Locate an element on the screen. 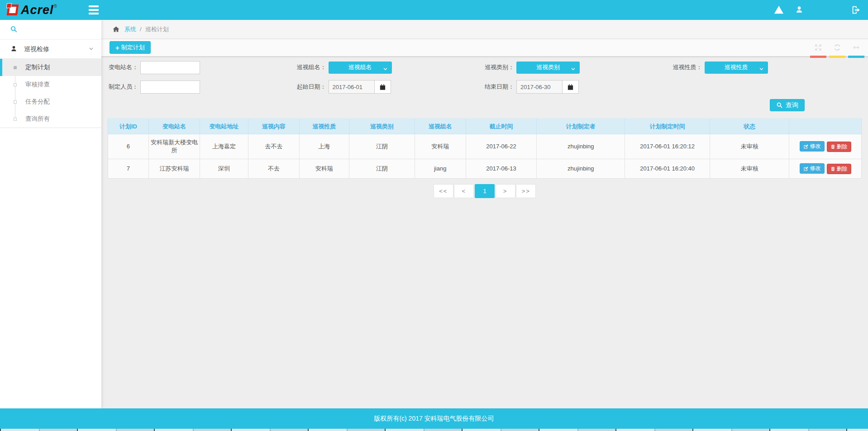 The image size is (868, 431). sidebar-item-query-all: 查询所有 is located at coordinates (51, 119).